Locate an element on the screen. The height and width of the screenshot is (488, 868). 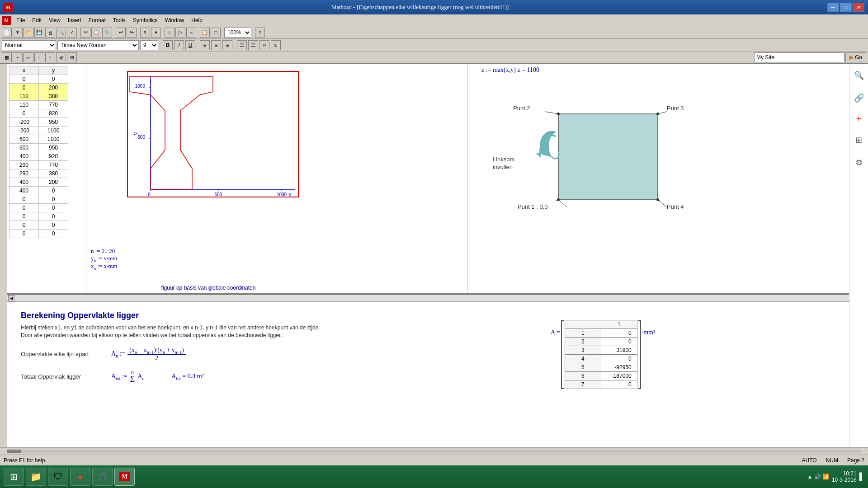
style-select: Normal is located at coordinates (29, 45).